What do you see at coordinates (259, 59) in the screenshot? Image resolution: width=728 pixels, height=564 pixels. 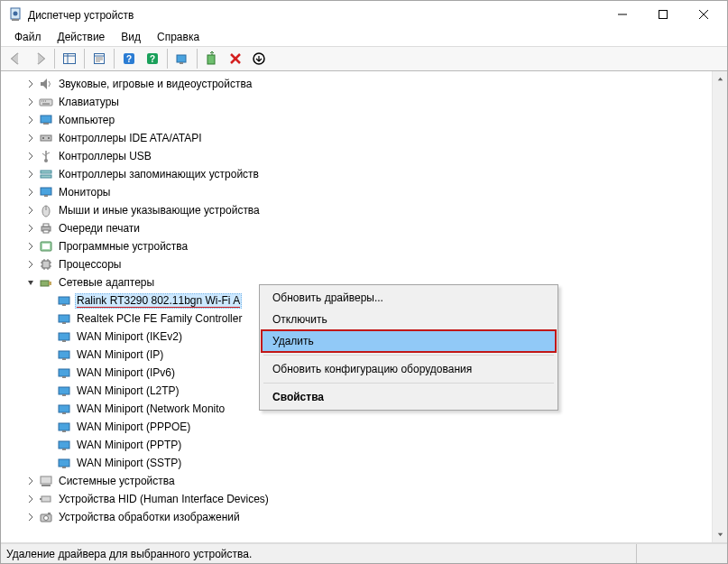 I see `disable-device-button` at bounding box center [259, 59].